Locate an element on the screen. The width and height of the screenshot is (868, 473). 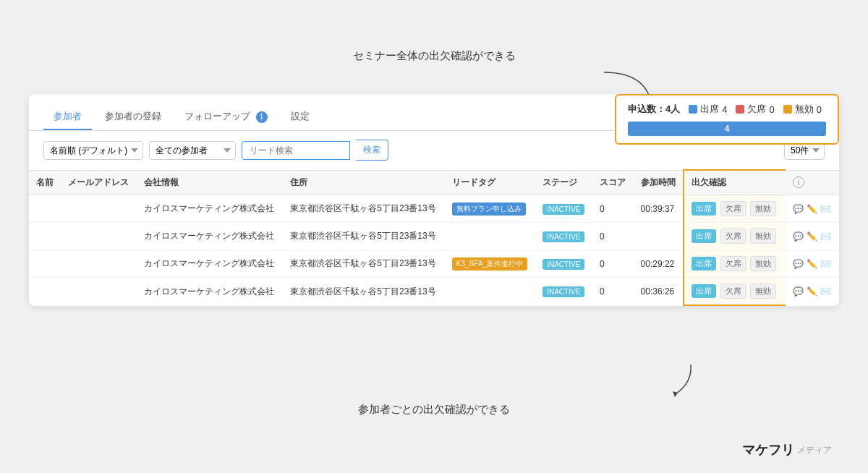
tab-followup: フォローアップ 1 is located at coordinates (226, 117).